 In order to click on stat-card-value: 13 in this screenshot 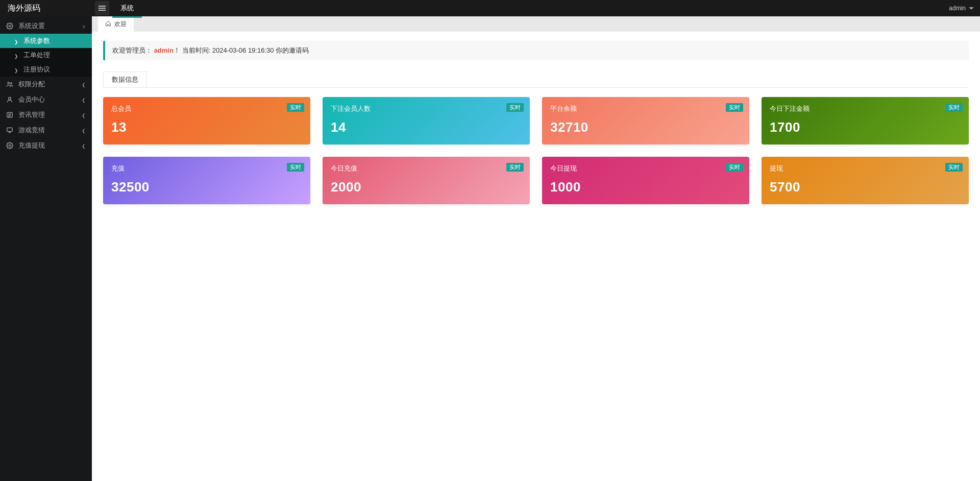, I will do `click(207, 128)`.